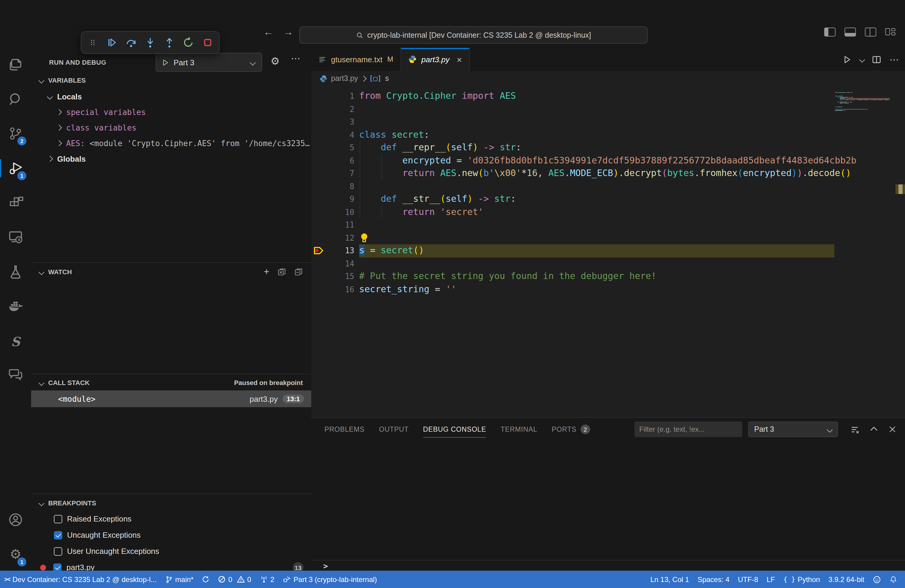 The height and width of the screenshot is (588, 905). What do you see at coordinates (571, 429) in the screenshot?
I see `panel-tab-ports: PORTS2` at bounding box center [571, 429].